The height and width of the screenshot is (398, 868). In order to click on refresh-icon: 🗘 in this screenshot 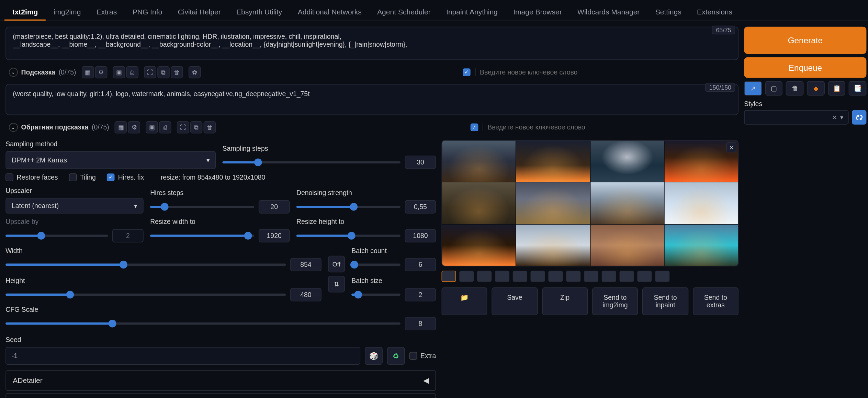, I will do `click(859, 117)`.